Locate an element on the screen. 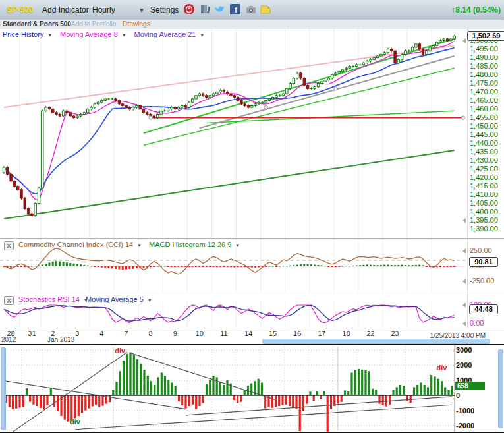  price-tick-label: 1,410.00 is located at coordinates (484, 194).